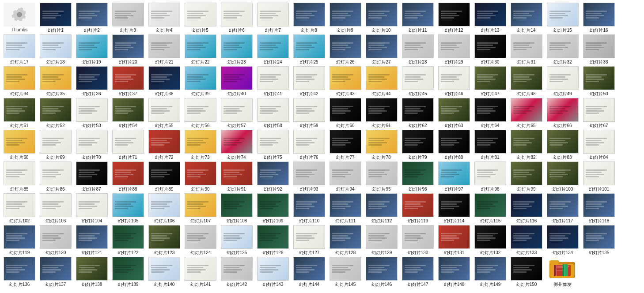 The height and width of the screenshot is (293, 644). I want to click on slide-item-145: 幻灯片145, so click(345, 272).